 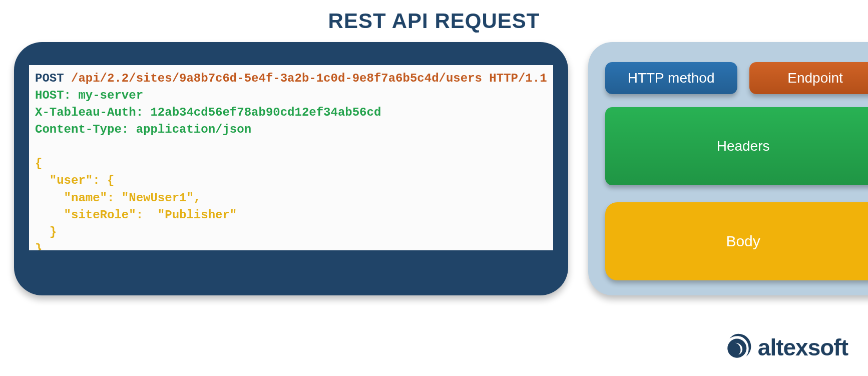 What do you see at coordinates (671, 78) in the screenshot?
I see `legend-http-method: HTTP method` at bounding box center [671, 78].